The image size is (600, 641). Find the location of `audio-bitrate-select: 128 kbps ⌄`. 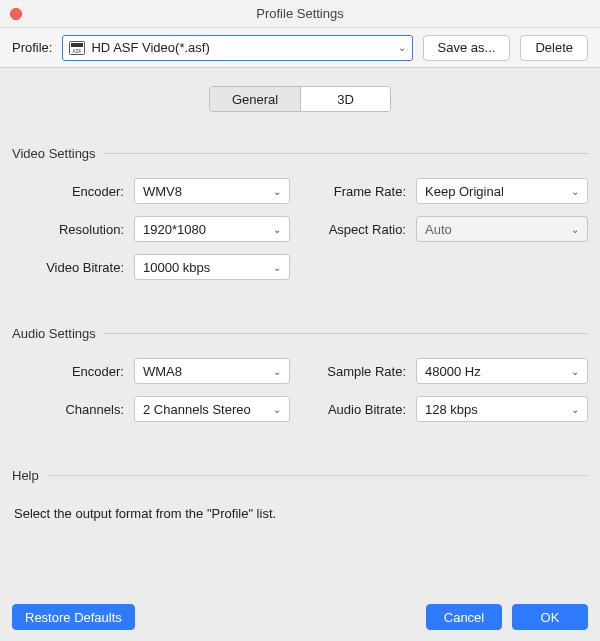

audio-bitrate-select: 128 kbps ⌄ is located at coordinates (502, 409).